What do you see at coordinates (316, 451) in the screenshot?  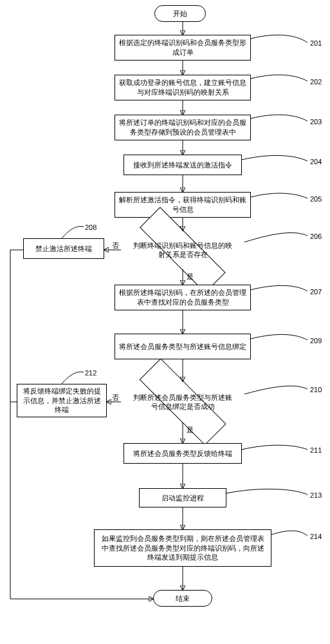 I see `callout-211: 211` at bounding box center [316, 451].